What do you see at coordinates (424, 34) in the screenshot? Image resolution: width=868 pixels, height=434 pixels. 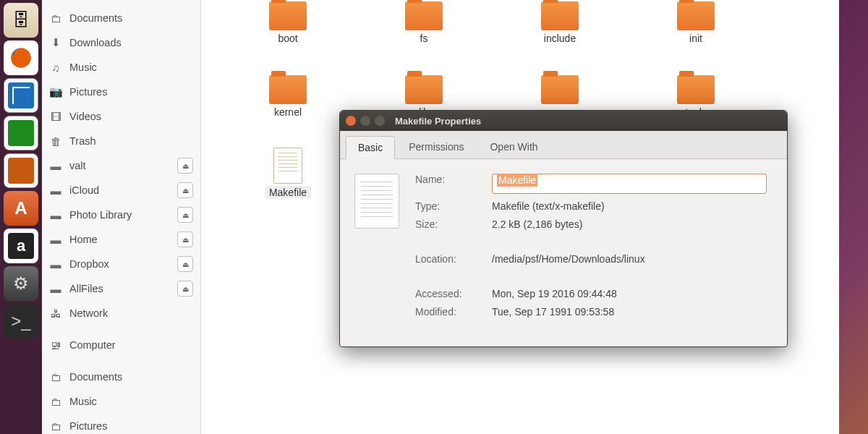 I see `folder-fs: fs` at bounding box center [424, 34].